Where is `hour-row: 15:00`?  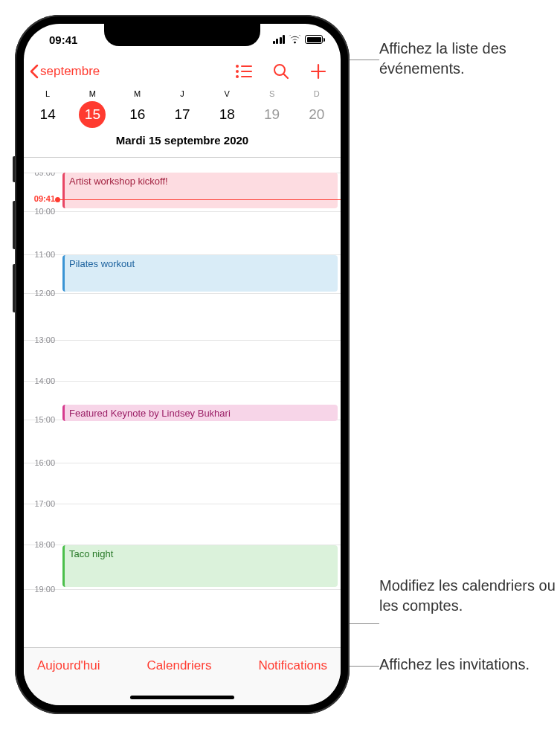 hour-row: 15:00 is located at coordinates (182, 439).